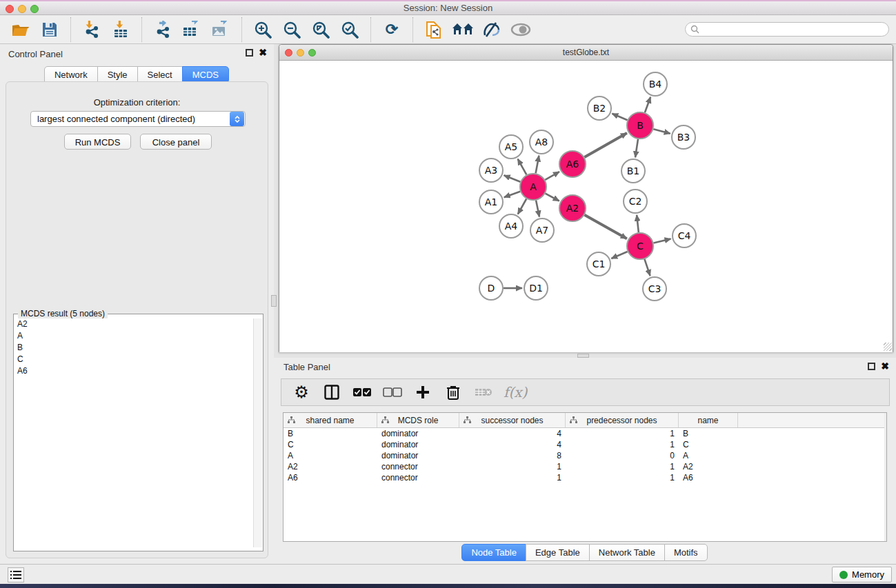  What do you see at coordinates (585, 445) in the screenshot?
I see `table-row: Cdominator41C` at bounding box center [585, 445].